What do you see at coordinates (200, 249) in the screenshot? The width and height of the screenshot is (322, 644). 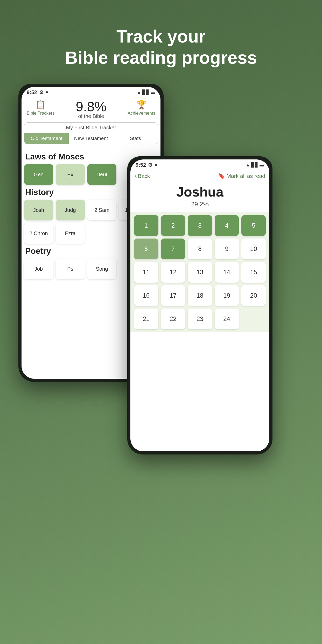 I see `chapter-8: 8` at bounding box center [200, 249].